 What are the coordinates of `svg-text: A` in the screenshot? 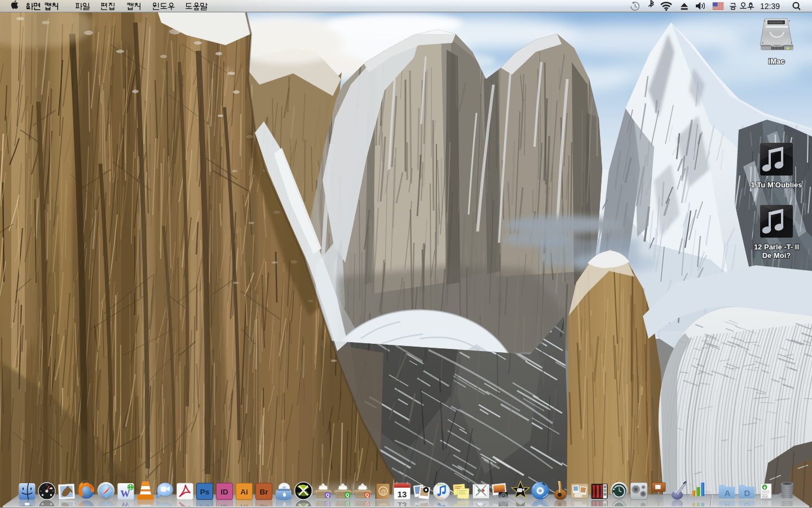 It's located at (727, 493).